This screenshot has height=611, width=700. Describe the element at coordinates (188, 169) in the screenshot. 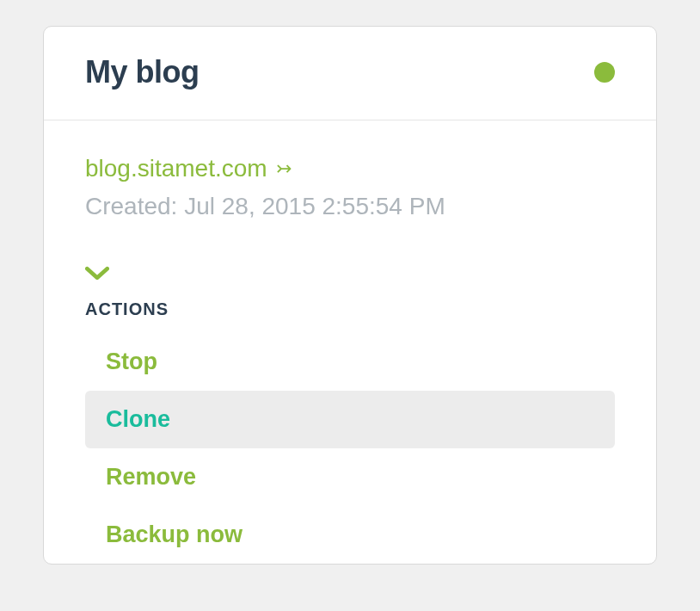

I see `domain-link: blog.sitamet.com ↣` at that location.